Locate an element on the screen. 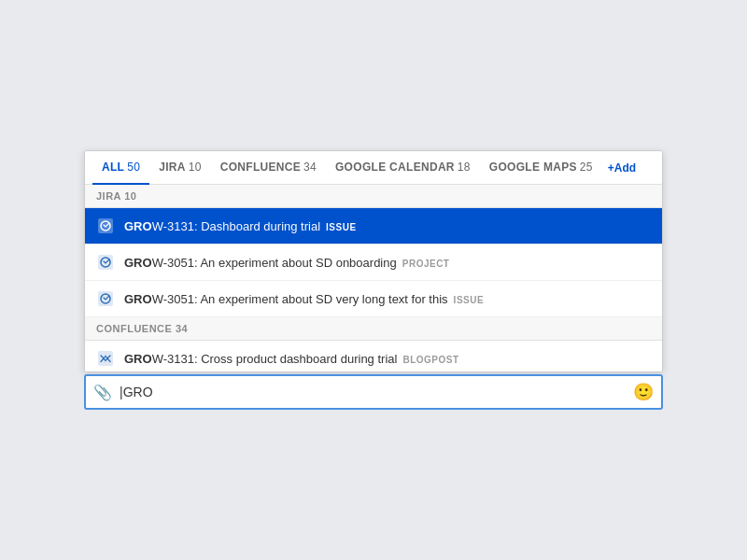 This screenshot has width=747, height=560. jira-section-header: JIRA 10 is located at coordinates (374, 196).